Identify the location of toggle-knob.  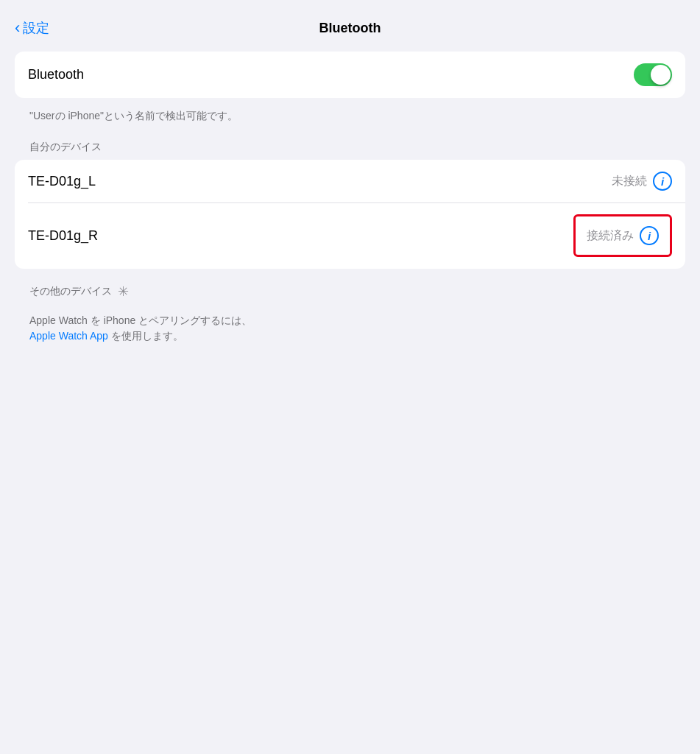
(661, 75).